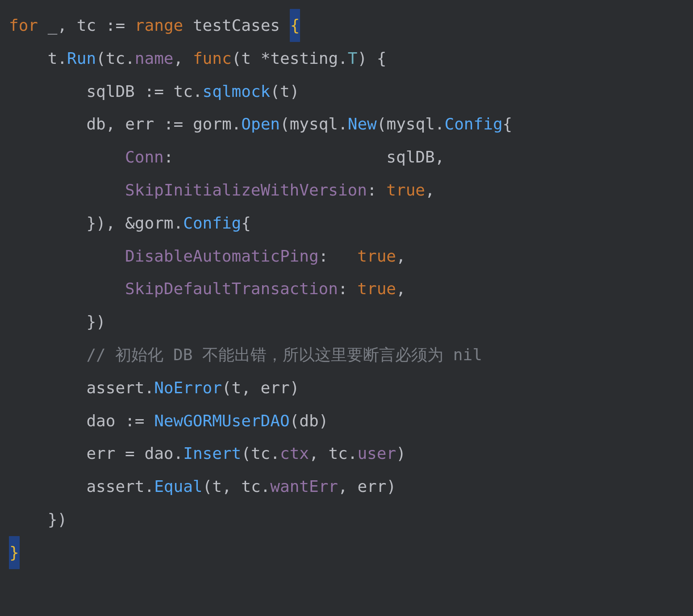 The image size is (693, 616). What do you see at coordinates (353, 58) in the screenshot?
I see `type-T: T` at bounding box center [353, 58].